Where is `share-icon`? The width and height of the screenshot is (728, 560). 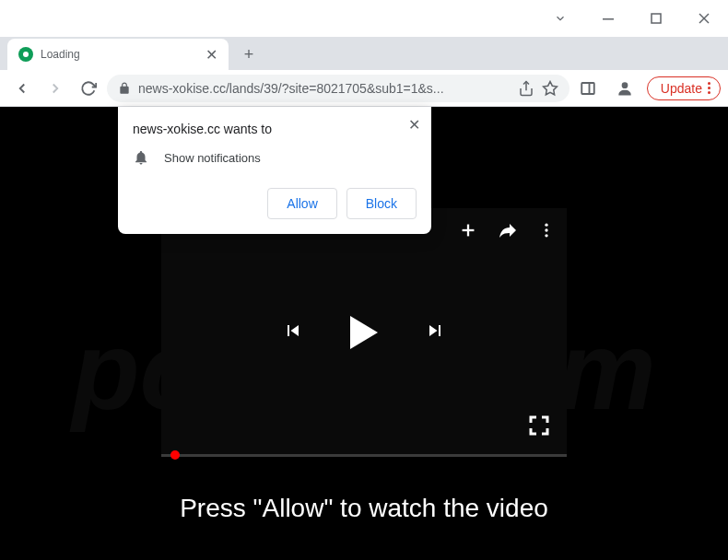
share-icon is located at coordinates (526, 88).